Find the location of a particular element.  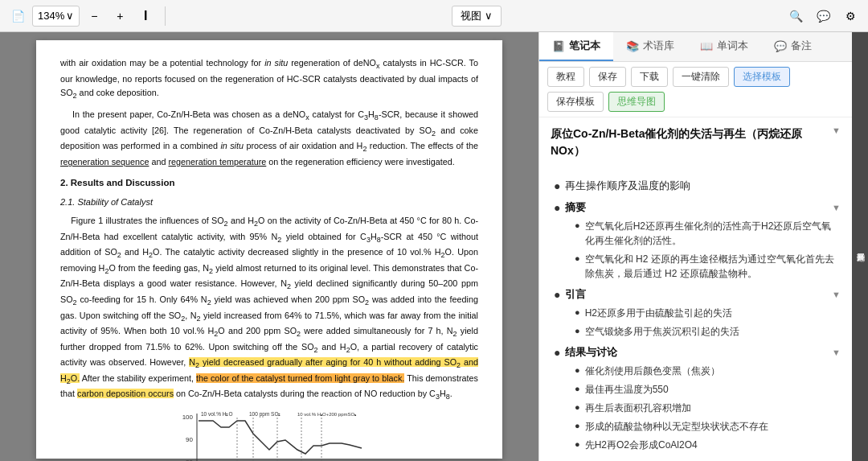

mind-map-btn: 思维导图 is located at coordinates (637, 101).